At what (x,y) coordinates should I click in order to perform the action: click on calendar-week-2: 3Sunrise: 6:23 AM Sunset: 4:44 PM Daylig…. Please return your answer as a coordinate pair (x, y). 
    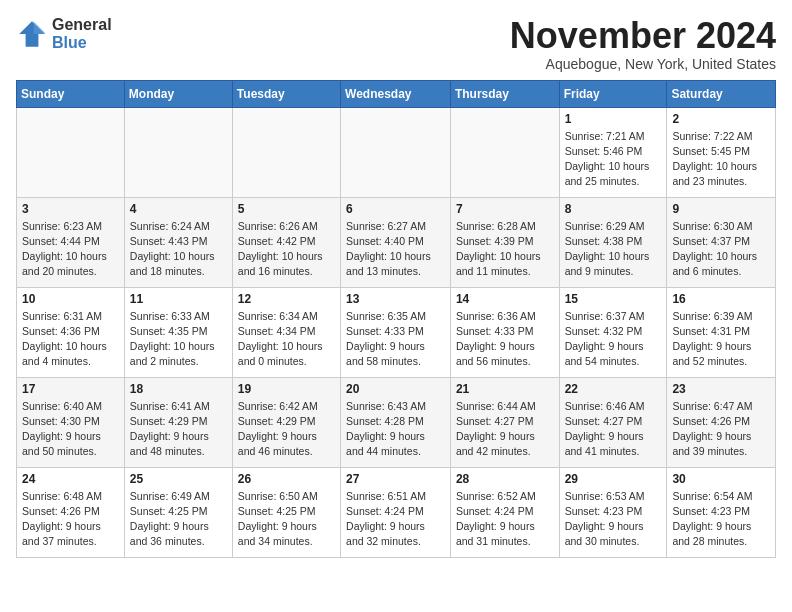
    Looking at the image, I should click on (396, 242).